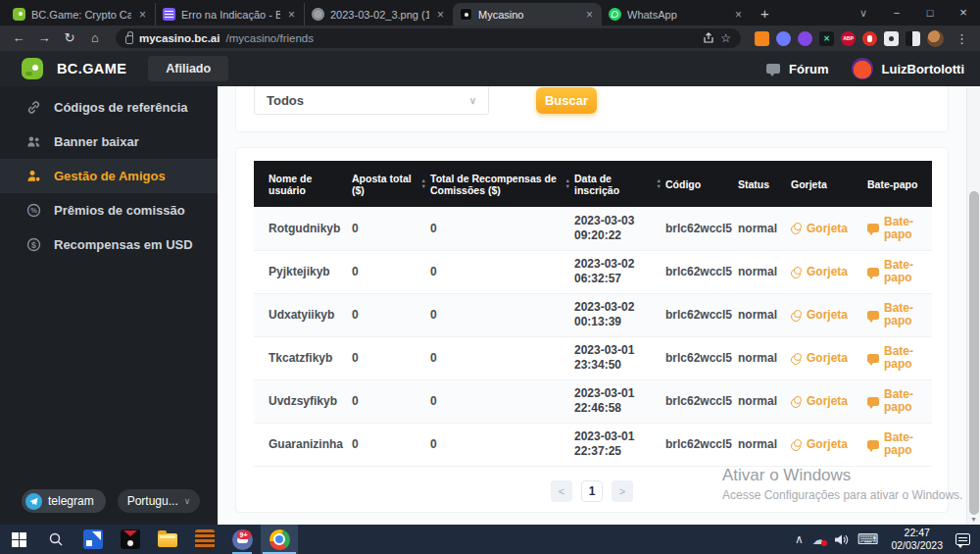 The image size is (980, 554). Describe the element at coordinates (378, 14) in the screenshot. I see `browser-tab: 2023-03-02_3.png (1024×76 ×` at that location.